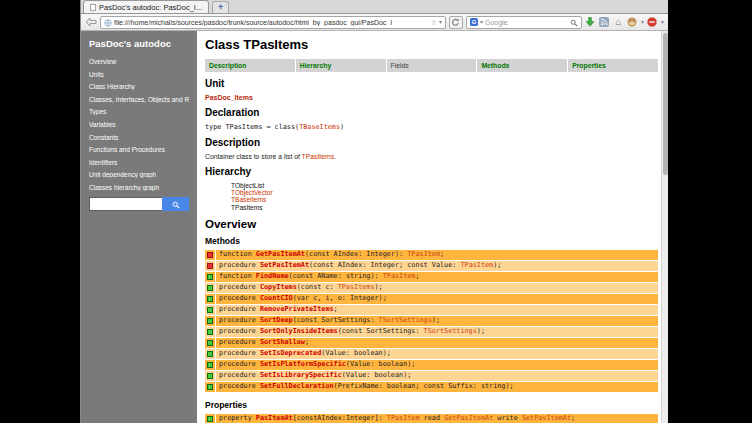  What do you see at coordinates (238, 276) in the screenshot?
I see `code-text: function` at bounding box center [238, 276].